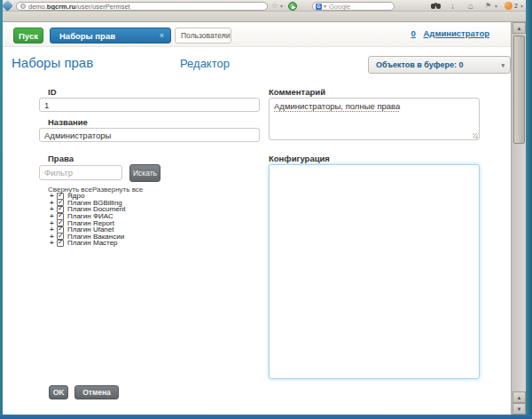 The image size is (532, 419). I want to click on browser-nav-icon, so click(7, 5).